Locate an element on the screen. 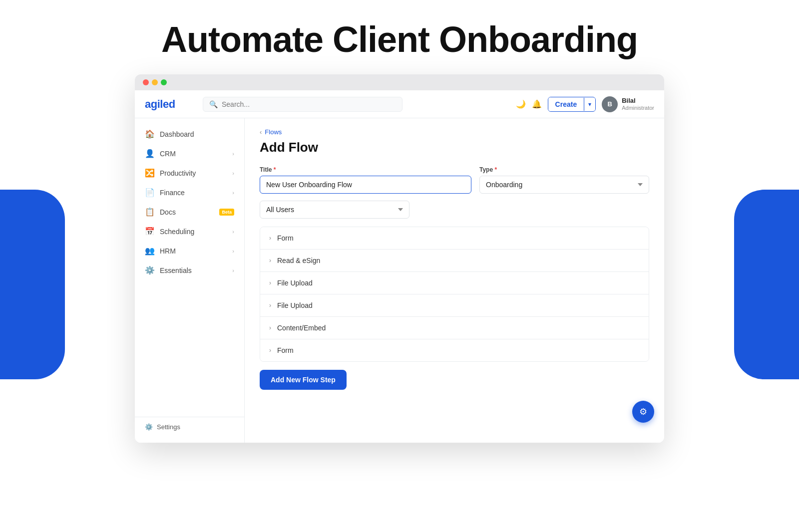  user-info: B Bilal Administrator is located at coordinates (628, 104).